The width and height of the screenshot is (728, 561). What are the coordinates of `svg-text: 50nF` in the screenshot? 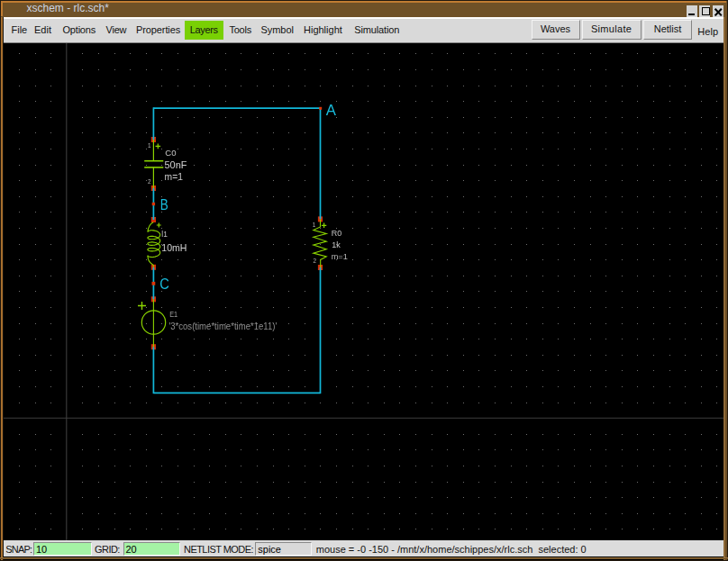 It's located at (177, 165).